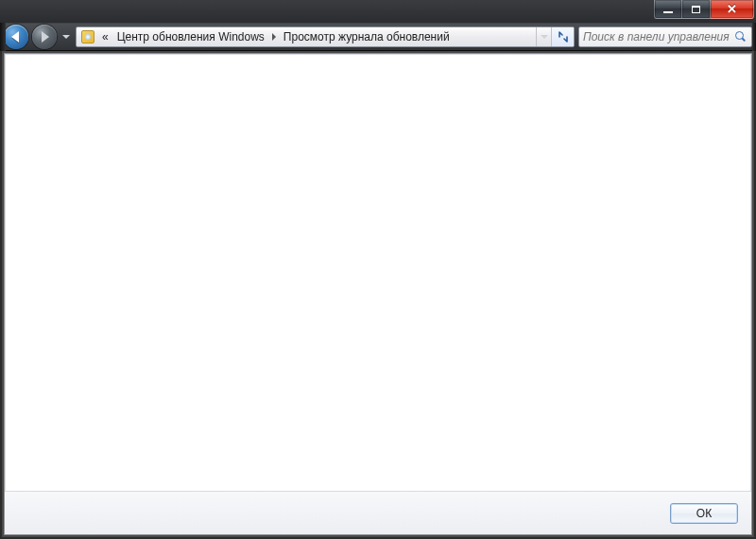 This screenshot has height=539, width=756. What do you see at coordinates (665, 37) in the screenshot?
I see `search-box` at bounding box center [665, 37].